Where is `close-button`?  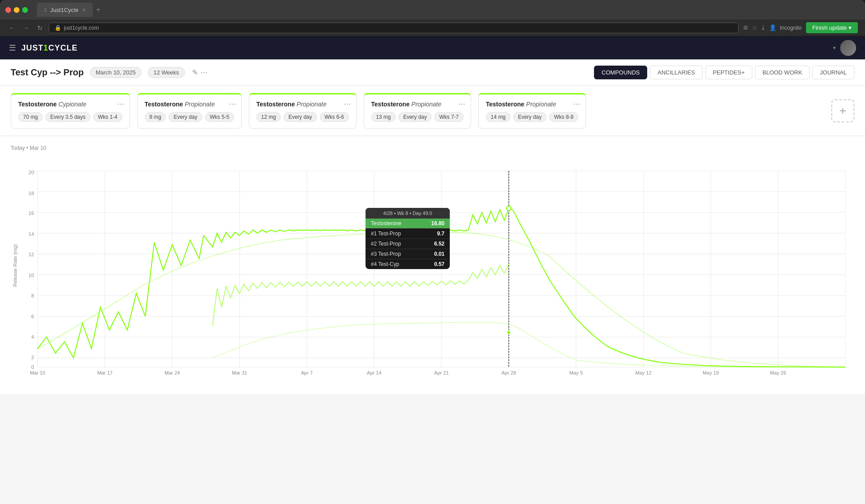 close-button is located at coordinates (8, 10).